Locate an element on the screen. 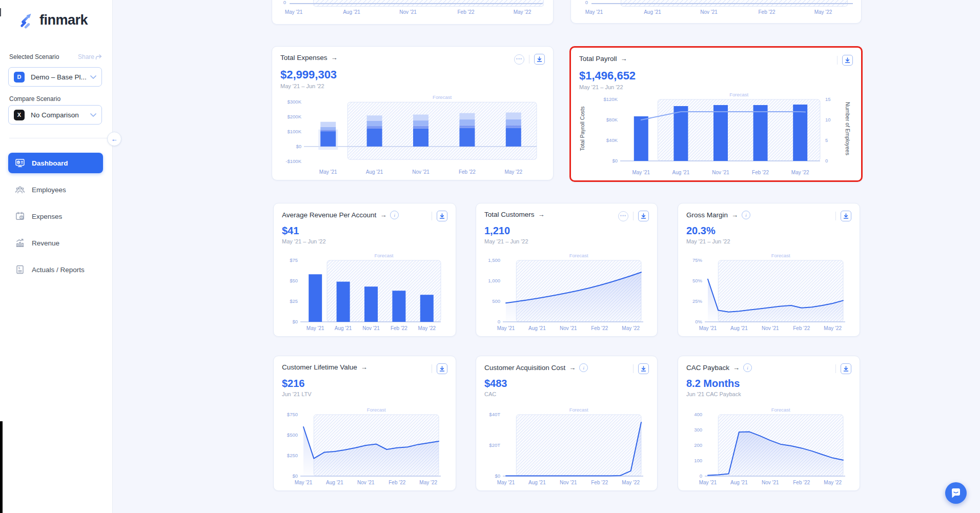 The image size is (980, 513). sidebar-item-label: Dashboard is located at coordinates (50, 163).